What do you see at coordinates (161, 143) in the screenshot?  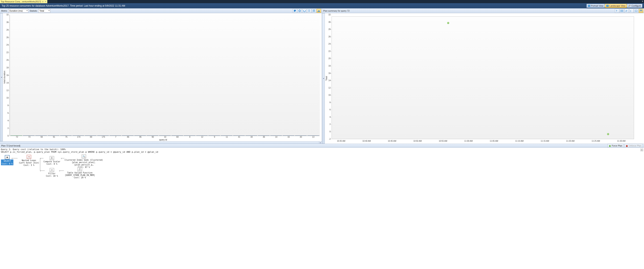 I see `horizontal-scroll-strip: ▸` at bounding box center [161, 143].